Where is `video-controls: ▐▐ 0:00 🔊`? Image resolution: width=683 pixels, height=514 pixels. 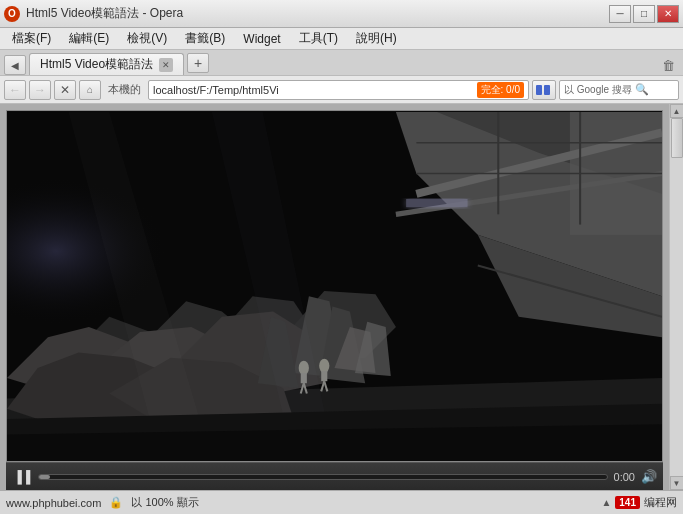
video-controls: ▐▐ 0:00 🔊 is located at coordinates (334, 476).